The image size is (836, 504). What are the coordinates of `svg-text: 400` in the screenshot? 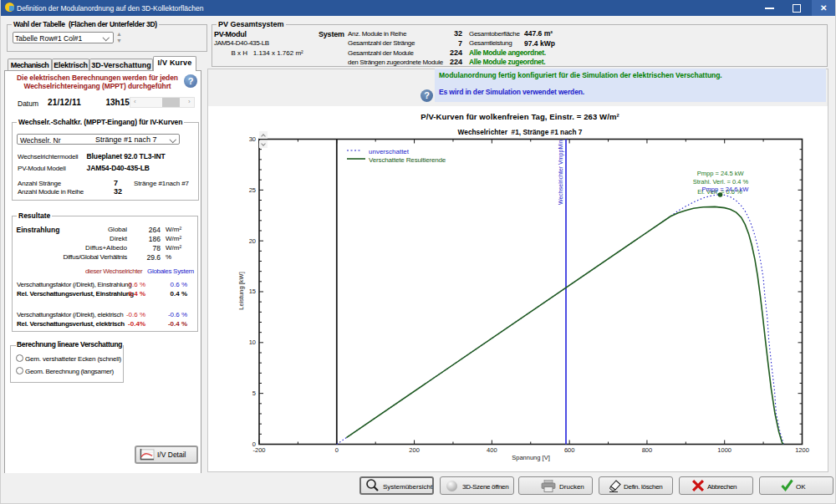 It's located at (492, 450).